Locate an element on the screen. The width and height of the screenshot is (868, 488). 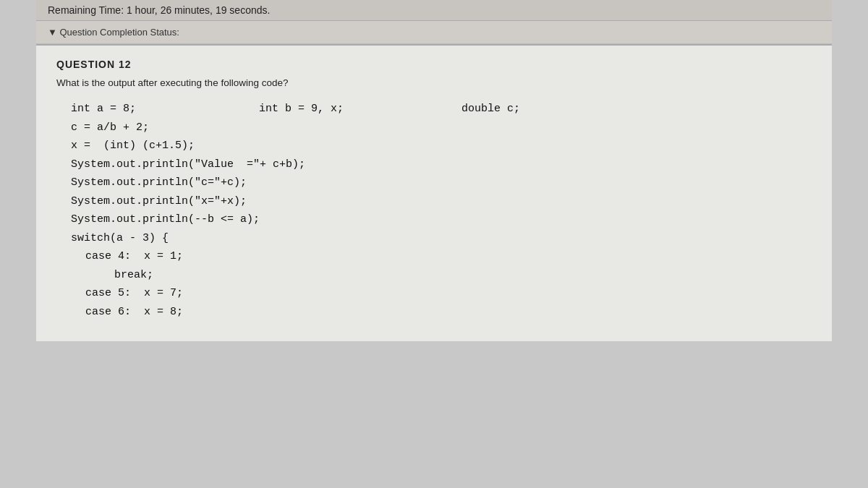
code-line-5: System.out.println("c="+c); is located at coordinates (441, 183).